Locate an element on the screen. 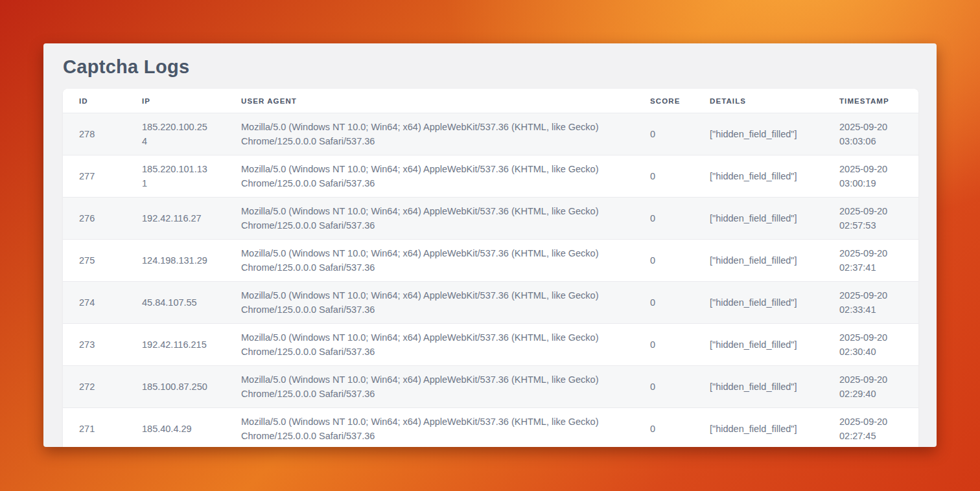  table-header-row: IDIPUSER AGENTSCOREDETAILSTIMESTAMP is located at coordinates (491, 101).